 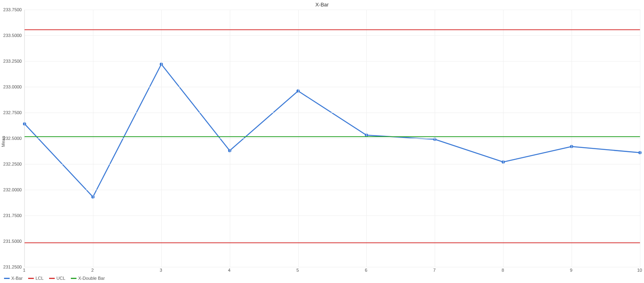 What do you see at coordinates (322, 5) in the screenshot?
I see `chart-title: X-Bar` at bounding box center [322, 5].